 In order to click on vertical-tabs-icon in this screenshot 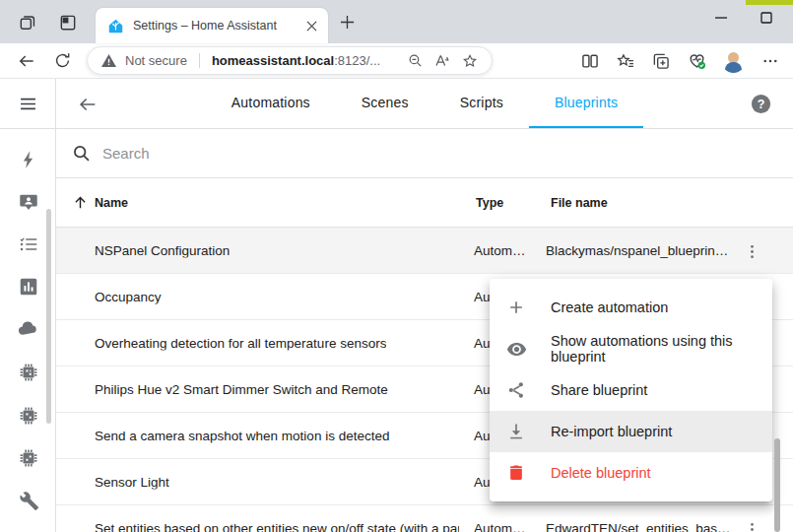, I will do `click(68, 23)`.